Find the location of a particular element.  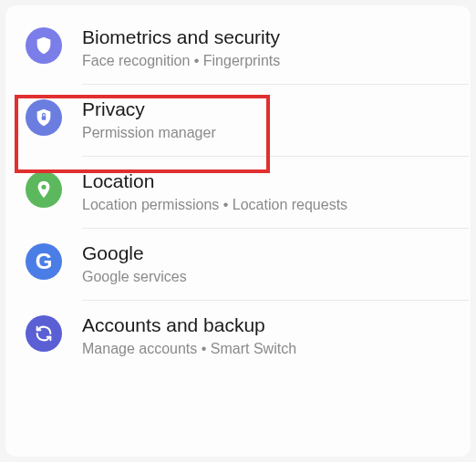

item-subtitle: Face recognition • Fingerprints is located at coordinates (268, 62).